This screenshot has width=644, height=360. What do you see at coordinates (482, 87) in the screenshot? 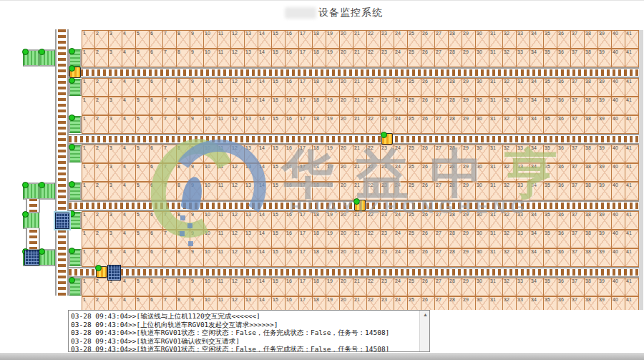
I see `storage-cell: 30` at bounding box center [482, 87].